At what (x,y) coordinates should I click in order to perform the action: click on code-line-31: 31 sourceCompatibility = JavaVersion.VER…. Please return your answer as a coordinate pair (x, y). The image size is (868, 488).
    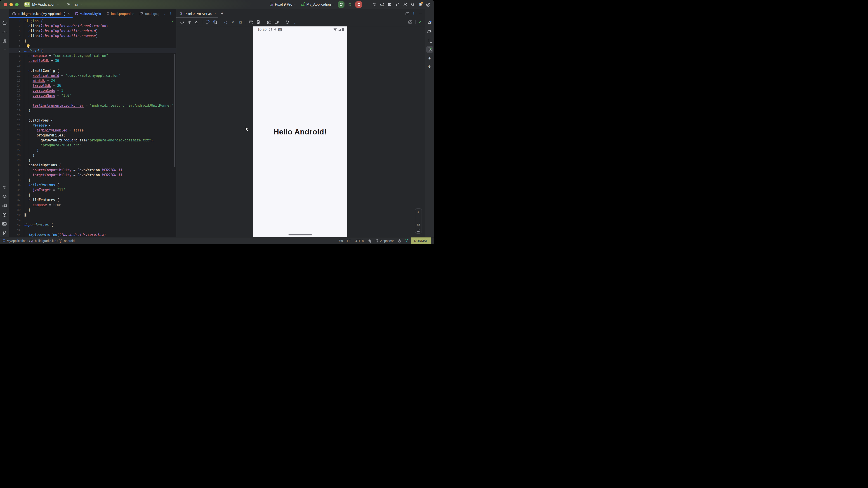
    Looking at the image, I should click on (93, 170).